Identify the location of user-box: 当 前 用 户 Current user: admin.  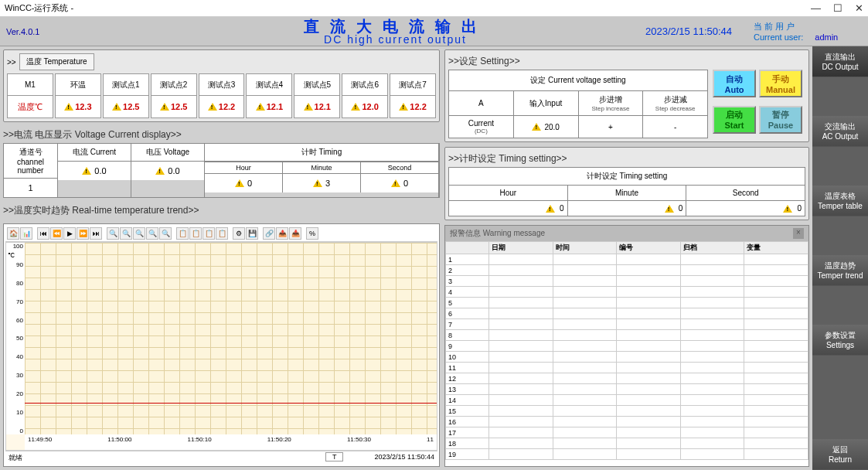
(808, 31).